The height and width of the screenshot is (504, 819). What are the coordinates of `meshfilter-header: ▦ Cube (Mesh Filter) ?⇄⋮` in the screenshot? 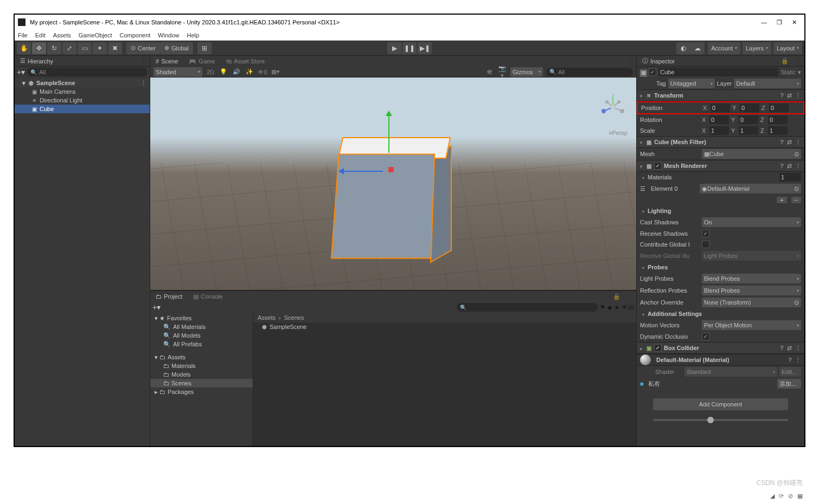 It's located at (720, 142).